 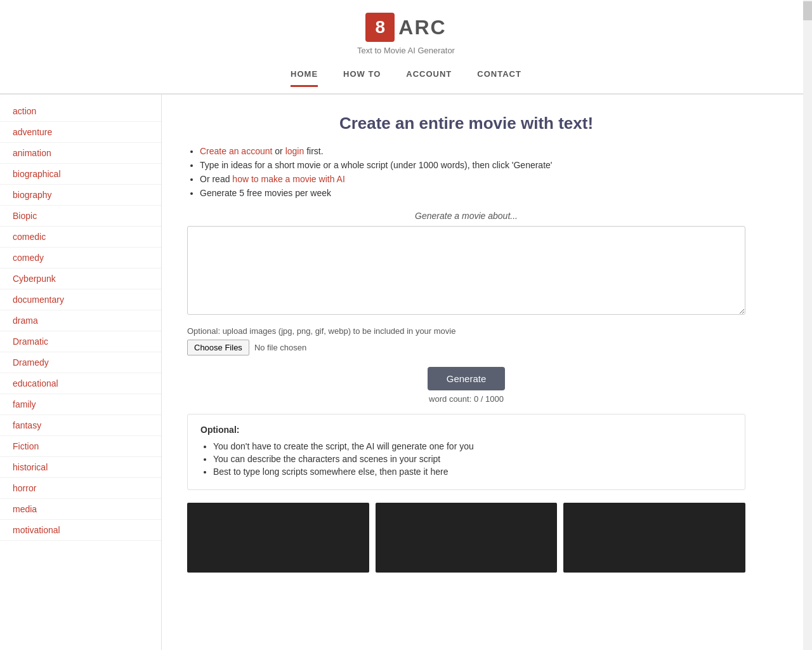 What do you see at coordinates (466, 430) in the screenshot?
I see `optional-title: Optional:` at bounding box center [466, 430].